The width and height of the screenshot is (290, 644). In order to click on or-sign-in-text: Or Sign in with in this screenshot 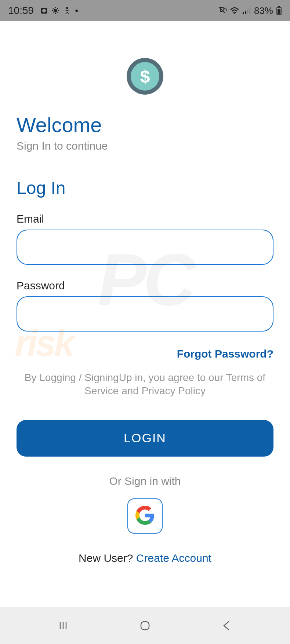, I will do `click(145, 481)`.